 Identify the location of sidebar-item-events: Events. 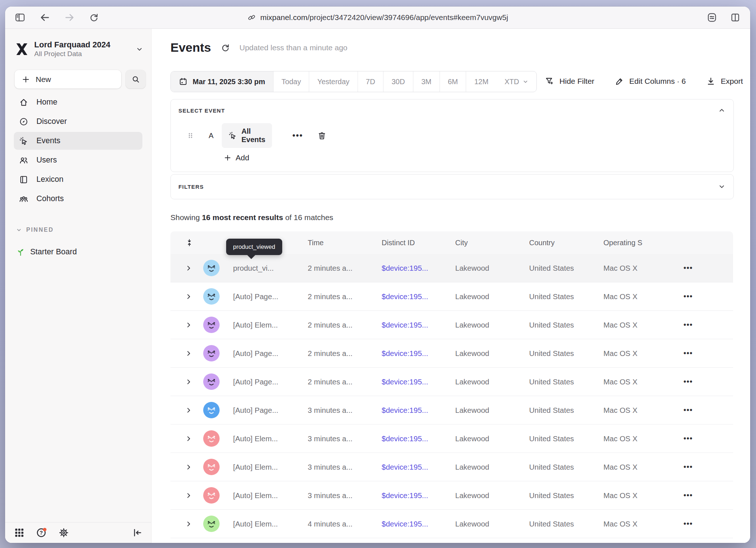
(78, 141).